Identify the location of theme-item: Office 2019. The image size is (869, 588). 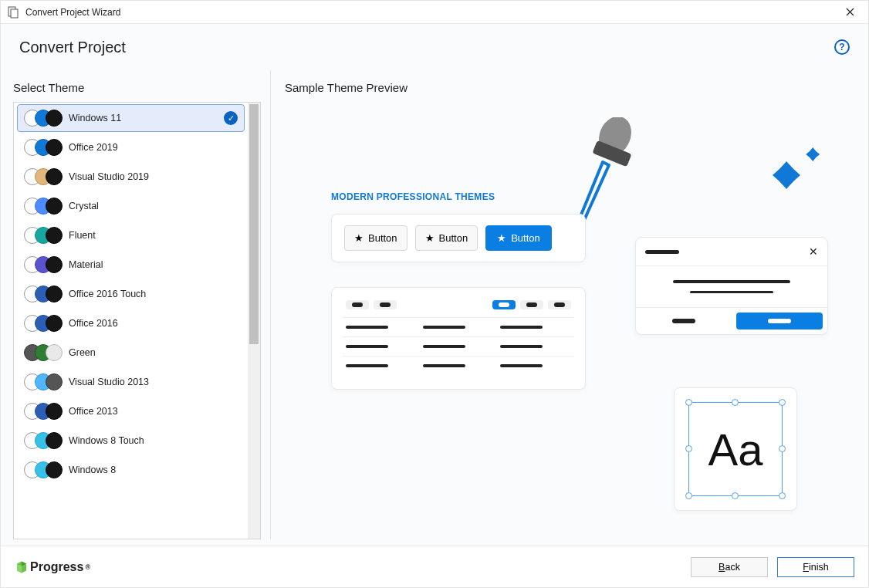
(131, 147).